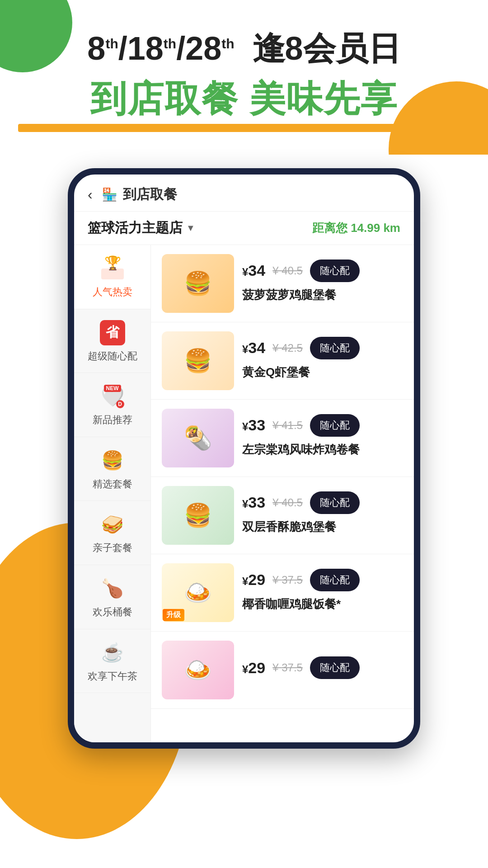  I want to click on sidebar-item-meal: 🍔 精选套餐, so click(112, 469).